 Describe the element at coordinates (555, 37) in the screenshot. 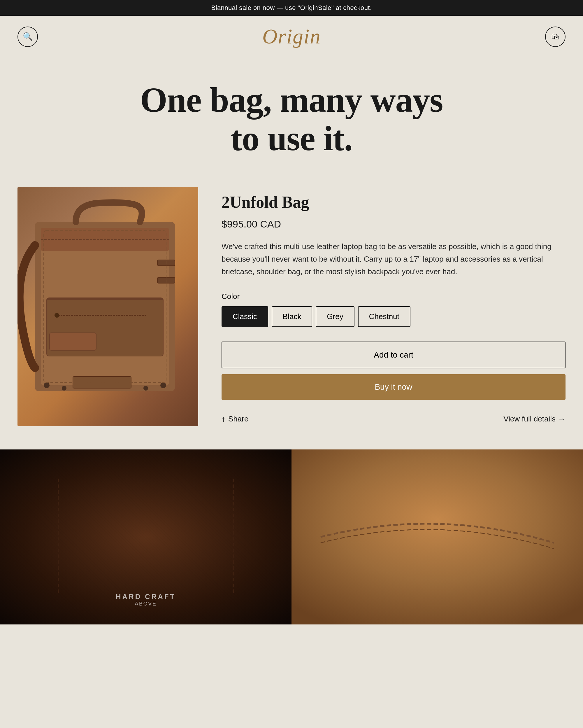

I see `cart-button: 🛍` at that location.